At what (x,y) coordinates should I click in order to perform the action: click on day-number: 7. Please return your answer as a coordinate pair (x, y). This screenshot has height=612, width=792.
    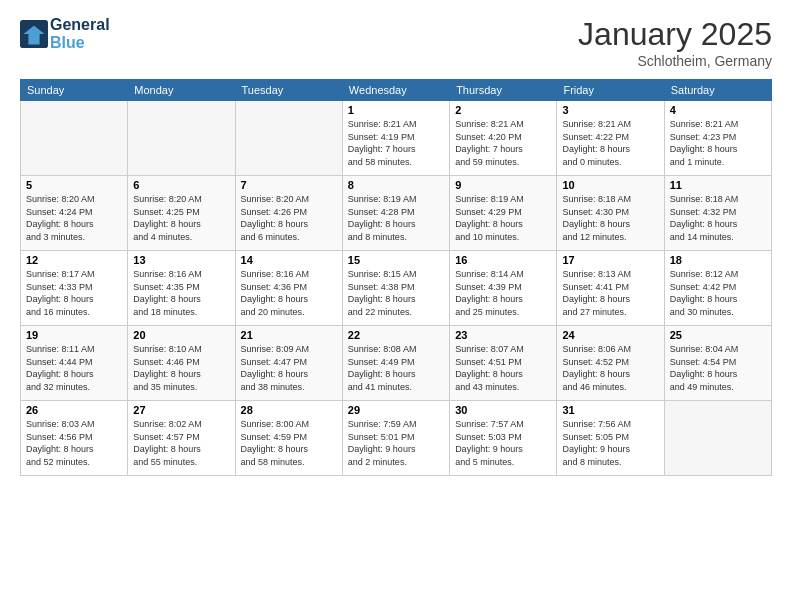
    Looking at the image, I should click on (289, 185).